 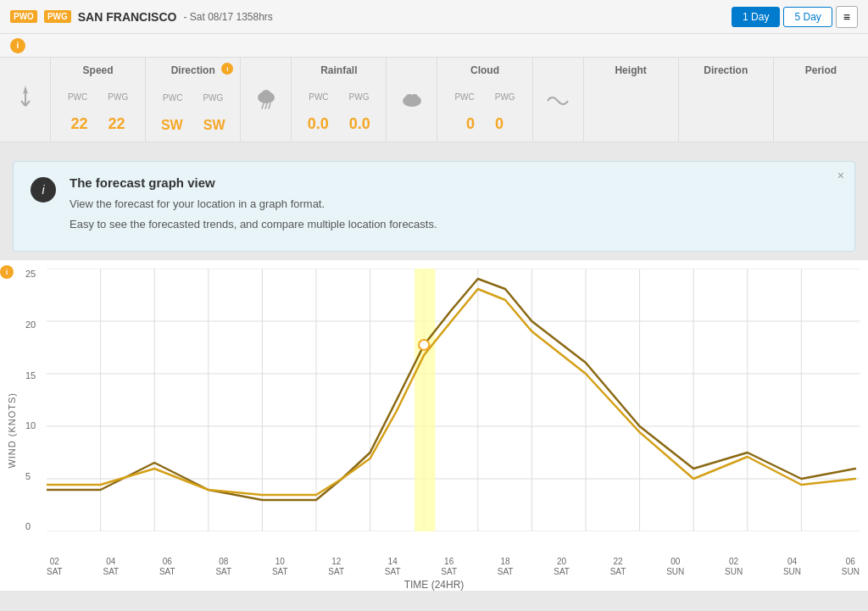 I want to click on period-section: Period, so click(x=821, y=100).